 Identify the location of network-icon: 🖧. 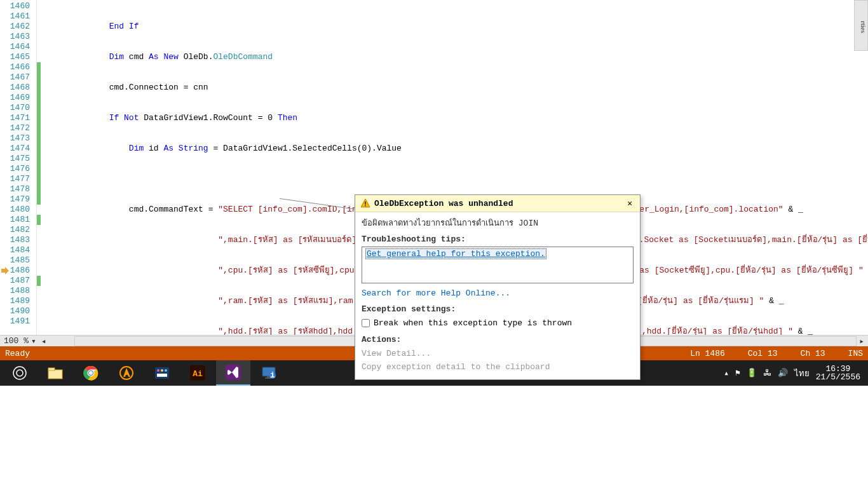
(768, 374).